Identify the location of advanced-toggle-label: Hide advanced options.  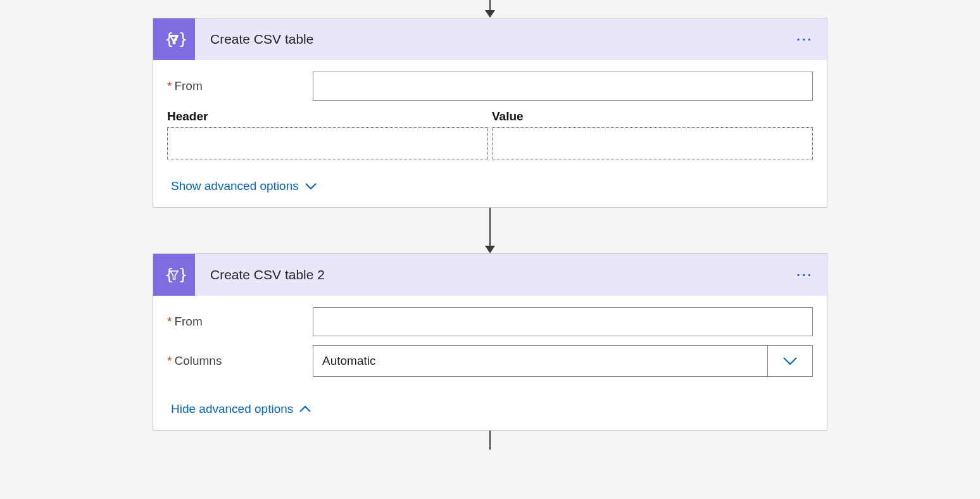
(232, 409).